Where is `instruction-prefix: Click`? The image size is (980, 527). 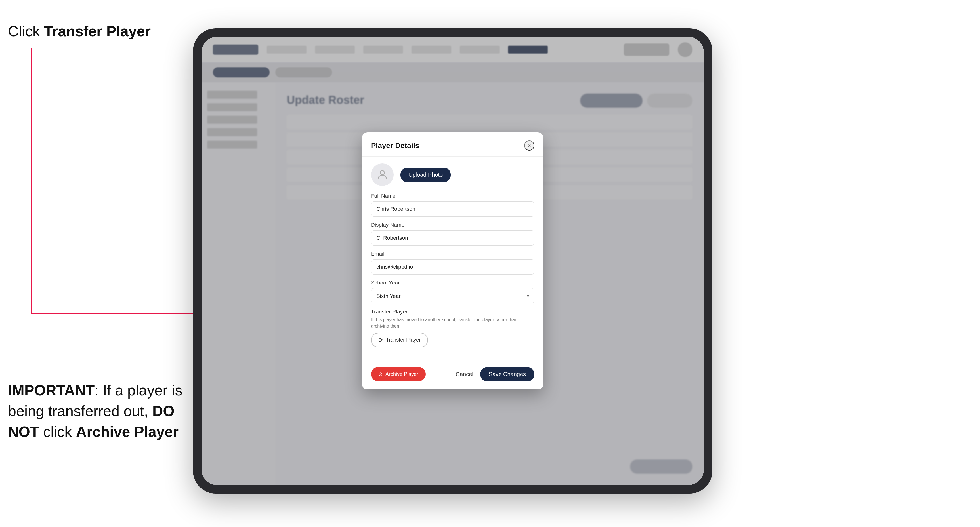
instruction-prefix: Click is located at coordinates (26, 31).